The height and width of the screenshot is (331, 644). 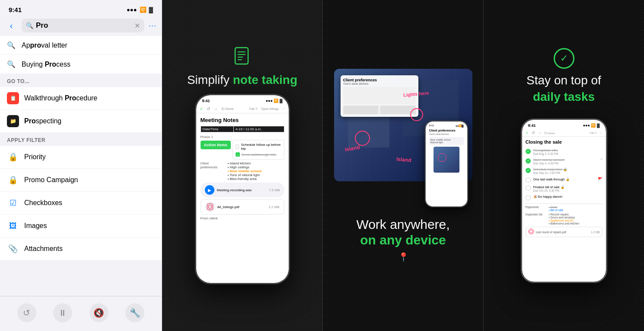 I want to click on search-bold: Pro, so click(x=42, y=25).